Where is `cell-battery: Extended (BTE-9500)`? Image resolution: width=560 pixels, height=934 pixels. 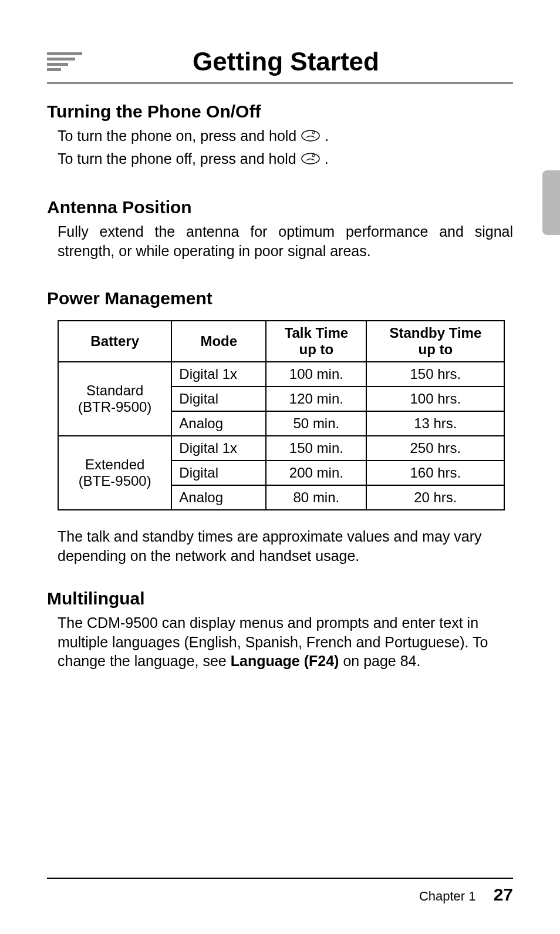
cell-battery: Extended (BTE-9500) is located at coordinates (115, 473).